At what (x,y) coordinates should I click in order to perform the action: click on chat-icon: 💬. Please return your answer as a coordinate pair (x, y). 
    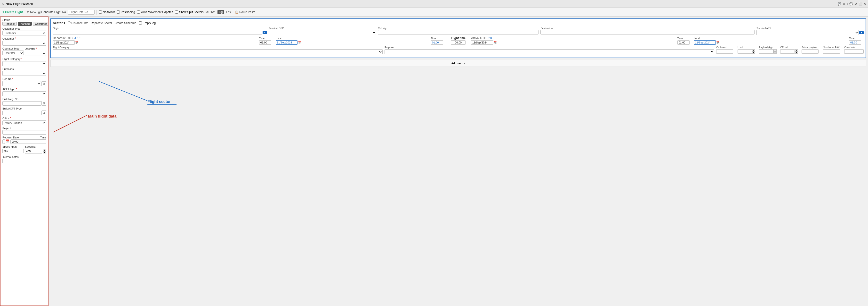
    Looking at the image, I should click on (840, 4).